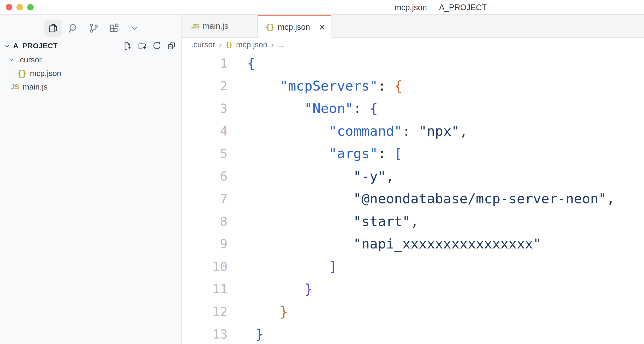 The image size is (644, 344). Describe the element at coordinates (329, 86) in the screenshot. I see `code-token: "mcpServers"` at that location.